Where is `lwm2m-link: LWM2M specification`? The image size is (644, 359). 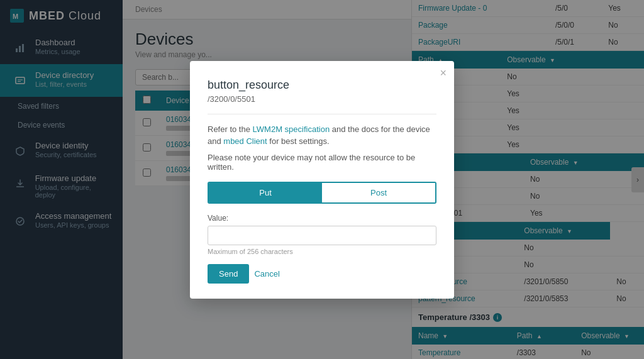
lwm2m-link: LWM2M specification is located at coordinates (292, 130).